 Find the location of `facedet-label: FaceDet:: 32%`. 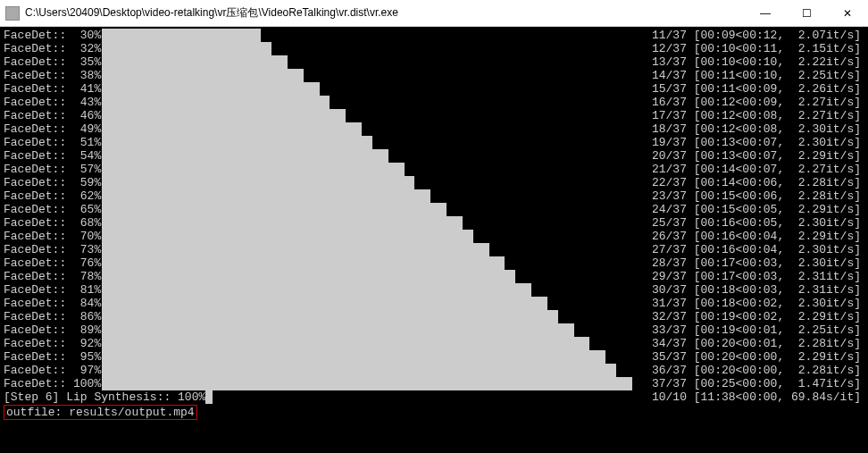

facedet-label: FaceDet:: 32% is located at coordinates (53, 48).